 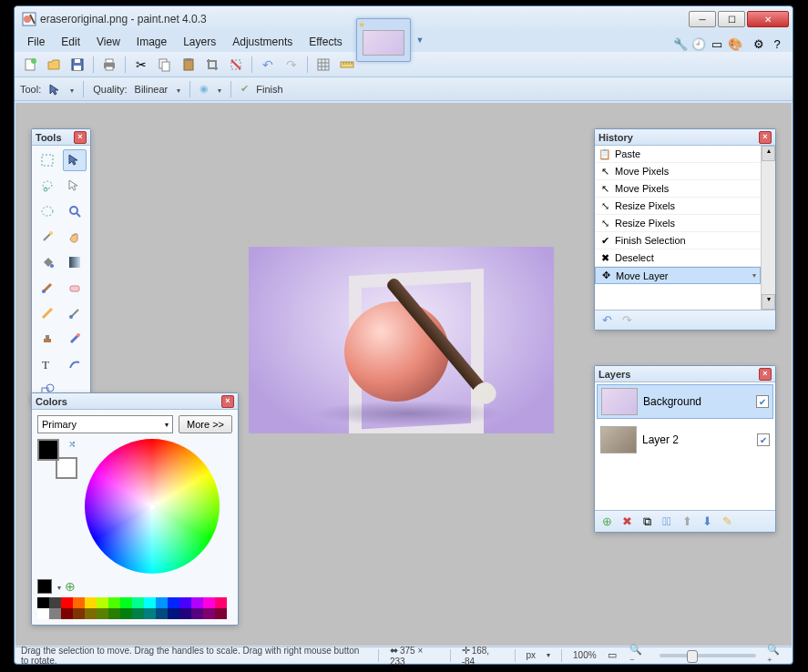 I want to click on layers-toggle-icon: ▭, so click(x=717, y=44).